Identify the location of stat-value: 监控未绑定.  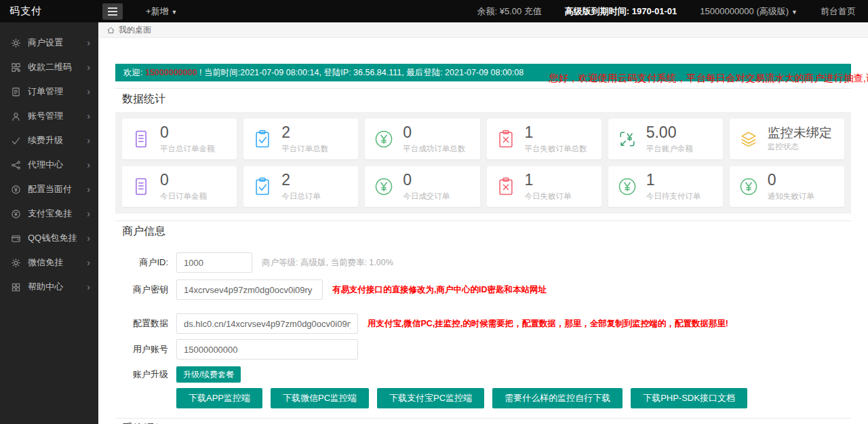
(800, 133).